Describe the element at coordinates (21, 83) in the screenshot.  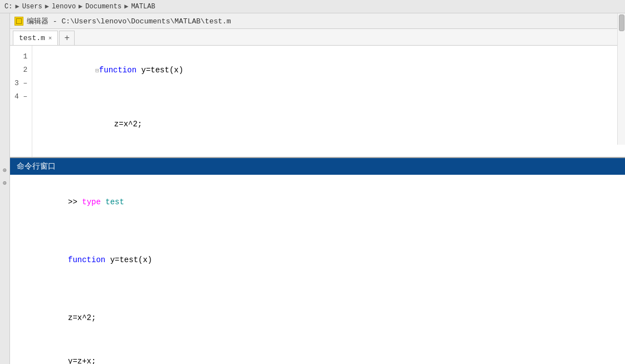
I see `line-num-3: 3 –` at that location.